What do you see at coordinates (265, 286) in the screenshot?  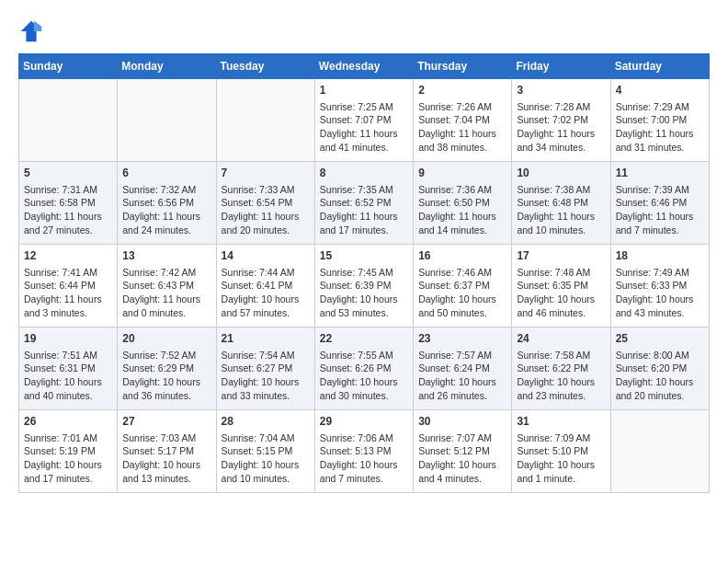 I see `calendar-cell: 14Sunrise: 7:44 AMSunset: 6:41 PMDayligh…` at bounding box center [265, 286].